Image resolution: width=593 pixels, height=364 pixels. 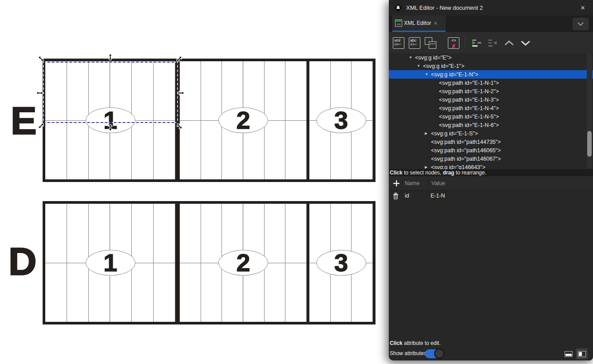 I want to click on tree-node-label: <svg:path id="path144735">, so click(x=466, y=142).